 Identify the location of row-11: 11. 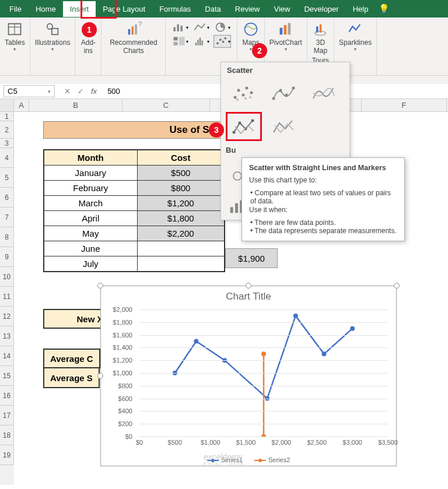
(7, 297).